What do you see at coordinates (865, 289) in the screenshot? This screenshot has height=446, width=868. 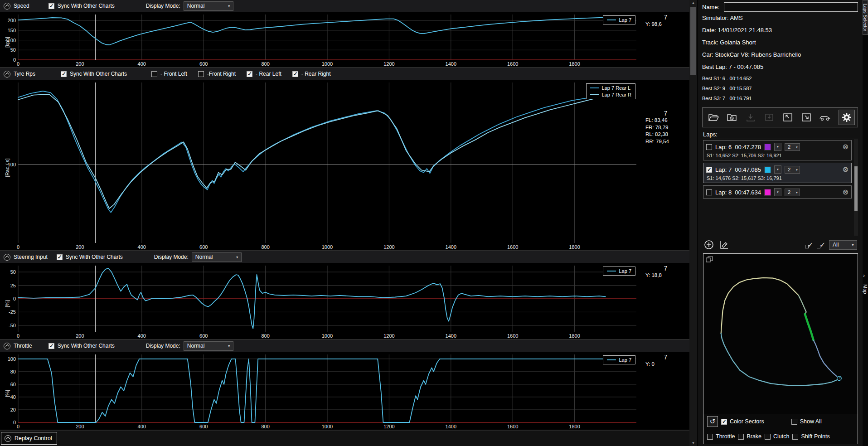 I see `tab-map: Map` at bounding box center [865, 289].